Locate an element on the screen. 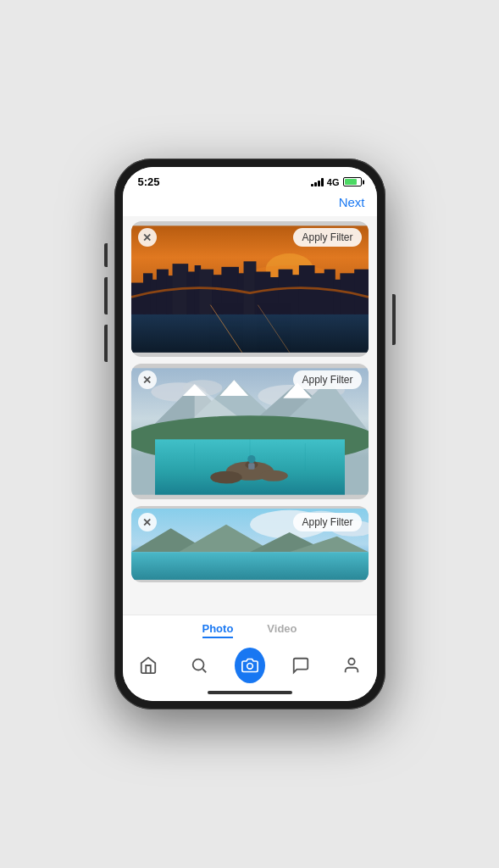 The image size is (499, 868). nav-profile is located at coordinates (352, 665).